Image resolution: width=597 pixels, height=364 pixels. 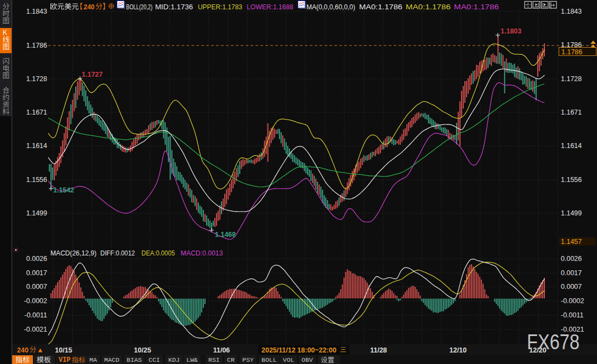 I want to click on svg-text: MA(0,0,0,60,0,0), so click(x=331, y=7).